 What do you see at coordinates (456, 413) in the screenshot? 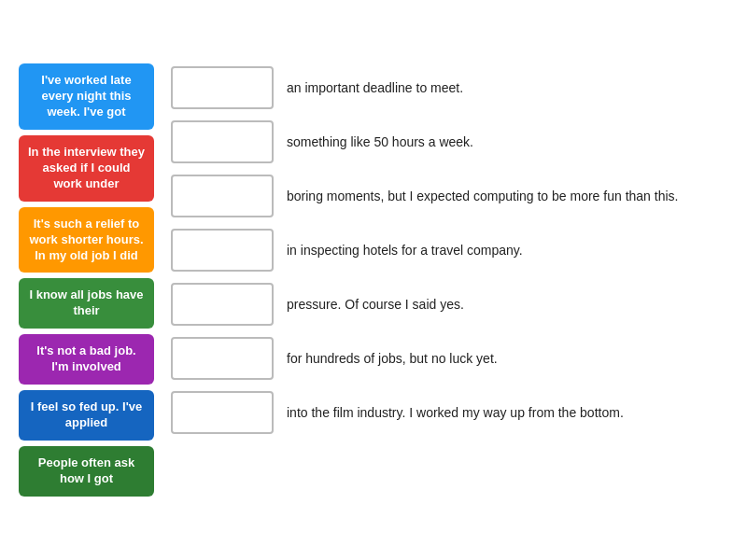
I see `completion-text-c7: into the film industry. I worked my way …` at bounding box center [456, 413].